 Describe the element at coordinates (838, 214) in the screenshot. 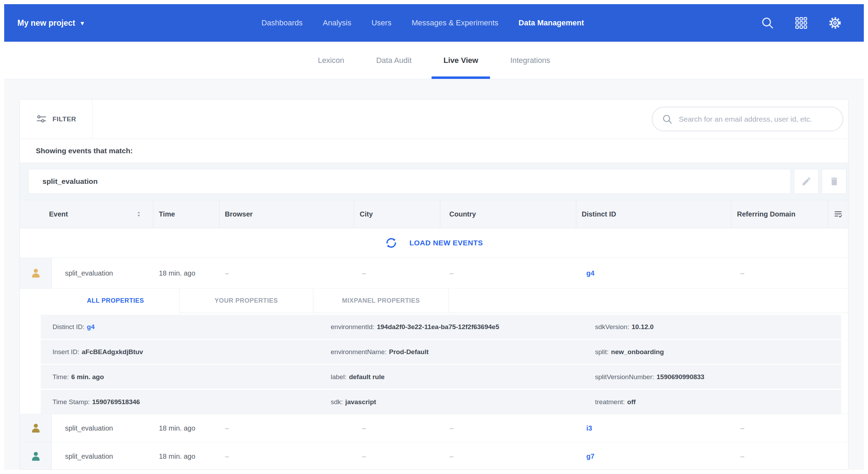

I see `column-settings-button` at that location.